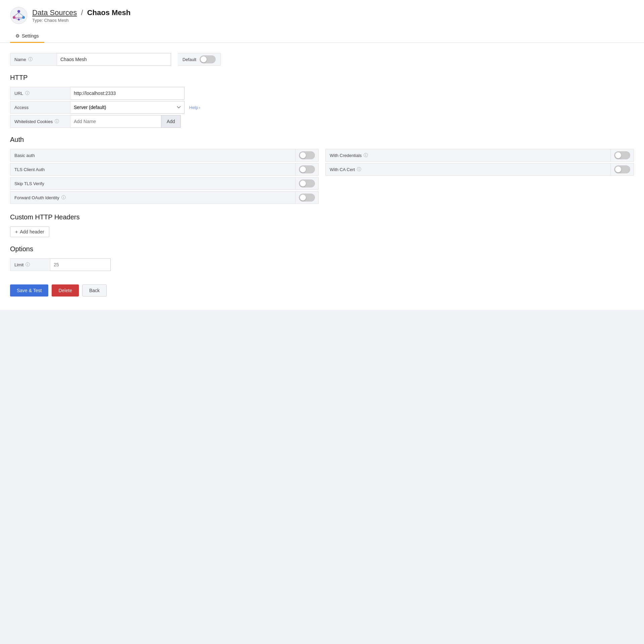 This screenshot has height=644, width=644. Describe the element at coordinates (40, 121) in the screenshot. I see `whitelisted-label-cell: Whitelisted Cookies ⓘ` at that location.